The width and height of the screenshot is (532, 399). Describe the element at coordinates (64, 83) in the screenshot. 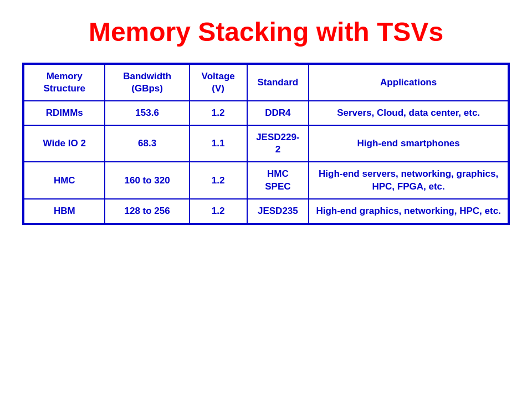

I see `col-header-memory-structure: Memory Structure` at that location.